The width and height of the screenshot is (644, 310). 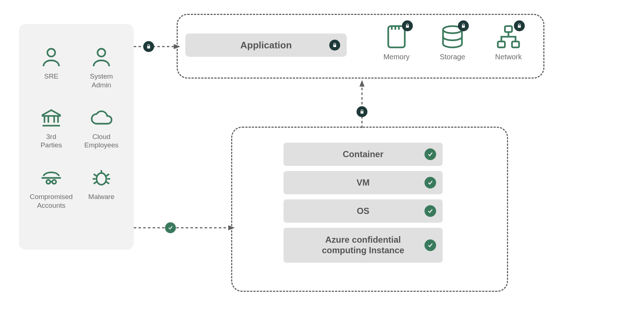 I want to click on bug-icon, so click(x=101, y=178).